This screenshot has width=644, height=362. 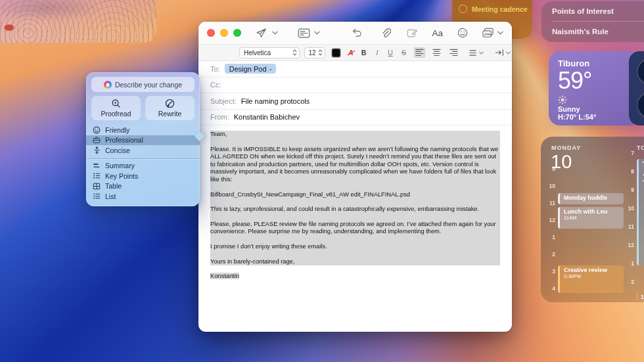 What do you see at coordinates (488, 33) in the screenshot?
I see `photos-browser-button` at bounding box center [488, 33].